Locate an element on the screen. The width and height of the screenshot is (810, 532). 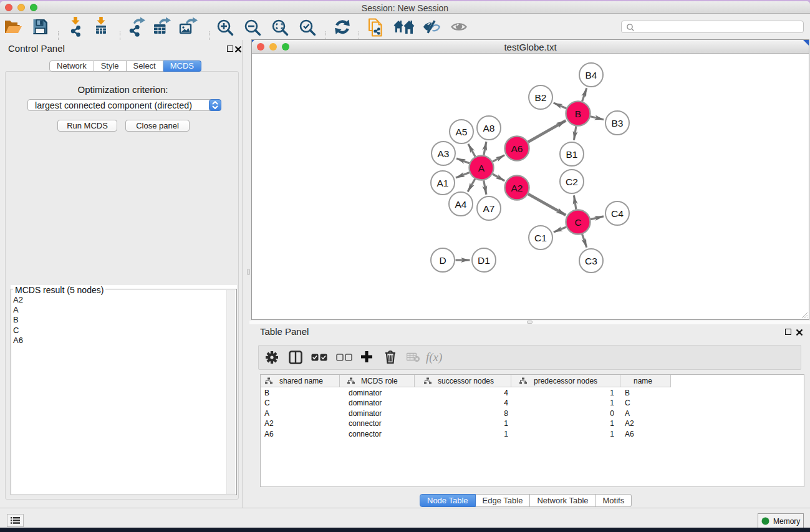
svg-text: C1 is located at coordinates (541, 238).